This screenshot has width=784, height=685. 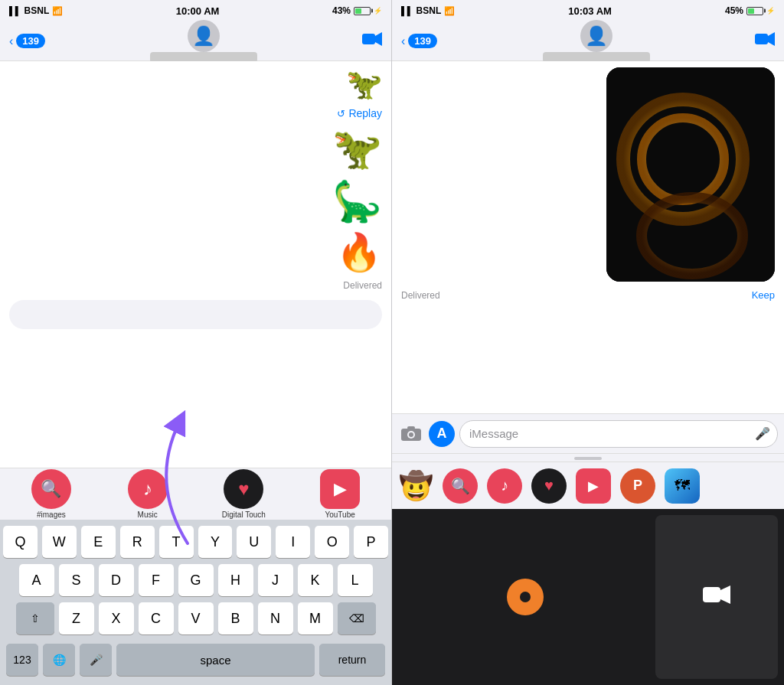 What do you see at coordinates (449, 11) in the screenshot?
I see `right-wifi-icon: 📶` at bounding box center [449, 11].